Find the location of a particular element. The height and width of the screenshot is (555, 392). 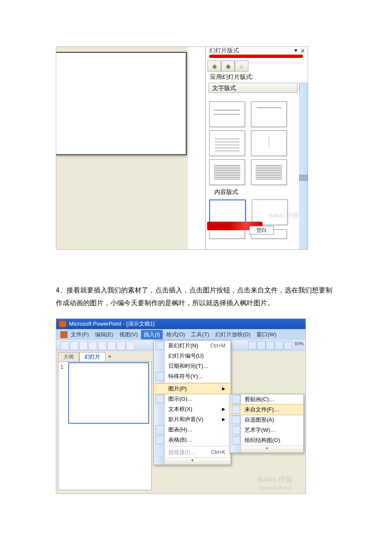

chart-icon is located at coordinates (160, 430).